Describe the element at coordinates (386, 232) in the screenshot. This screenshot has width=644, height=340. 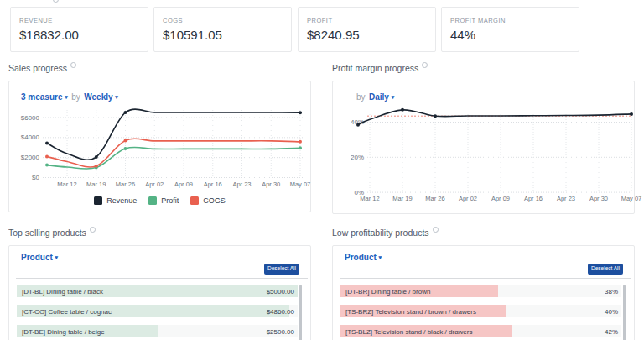
I see `low-products-title: Low profitability products` at that location.